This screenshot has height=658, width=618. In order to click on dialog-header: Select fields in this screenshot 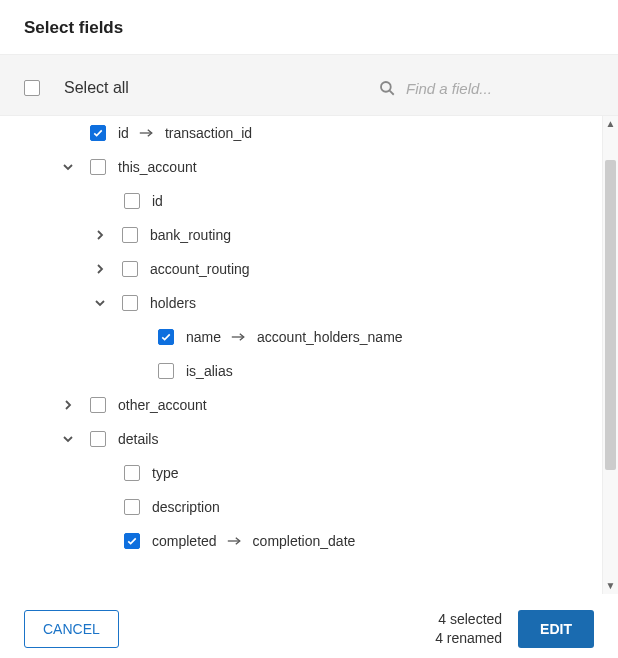, I will do `click(309, 27)`.